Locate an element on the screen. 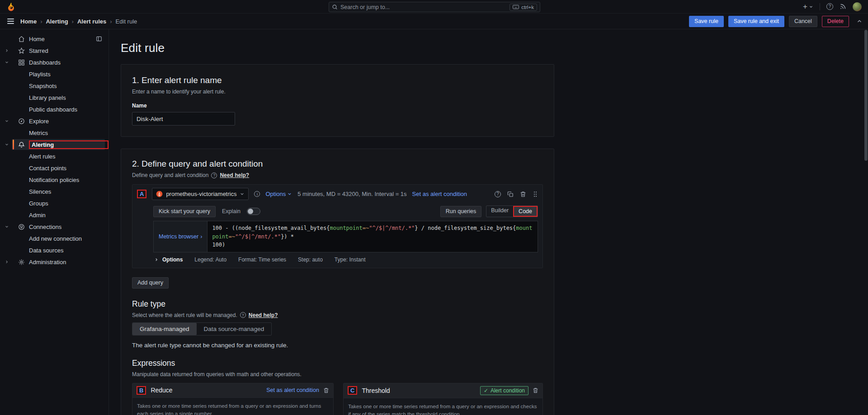 The width and height of the screenshot is (868, 415). step2-description: Define query and alert condition is located at coordinates (170, 175).